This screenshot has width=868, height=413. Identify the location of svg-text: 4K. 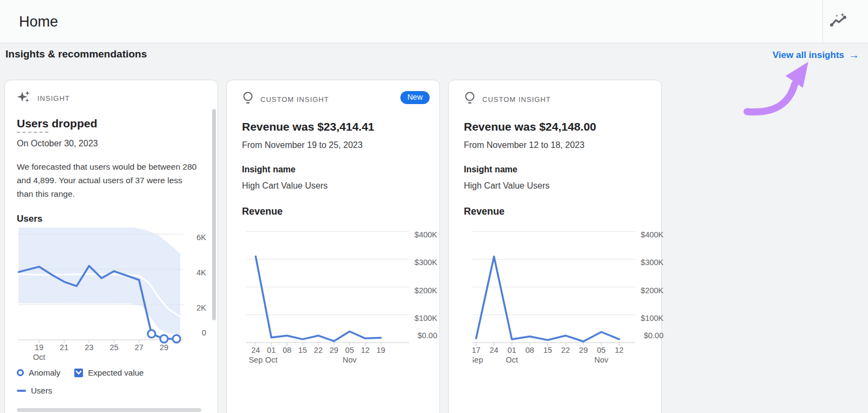
(201, 273).